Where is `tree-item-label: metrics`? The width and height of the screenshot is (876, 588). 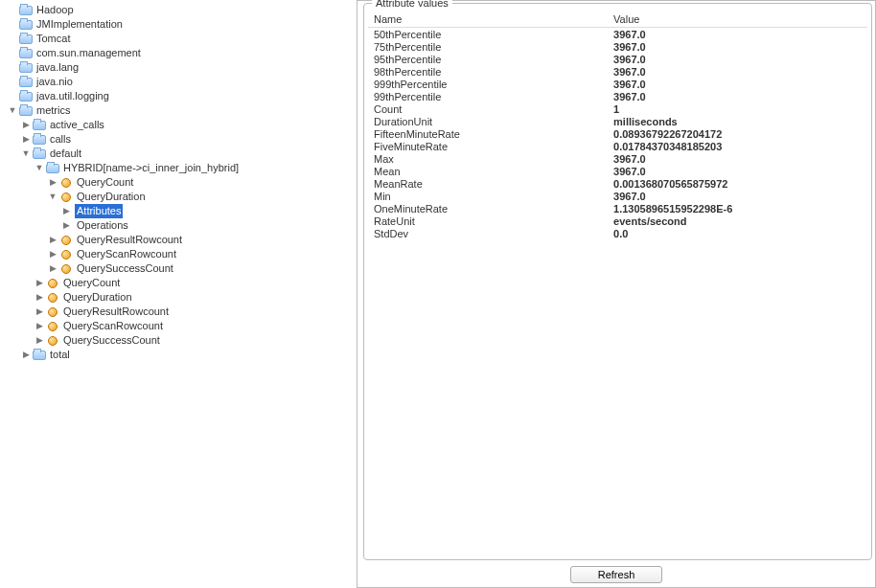 tree-item-label: metrics is located at coordinates (54, 111).